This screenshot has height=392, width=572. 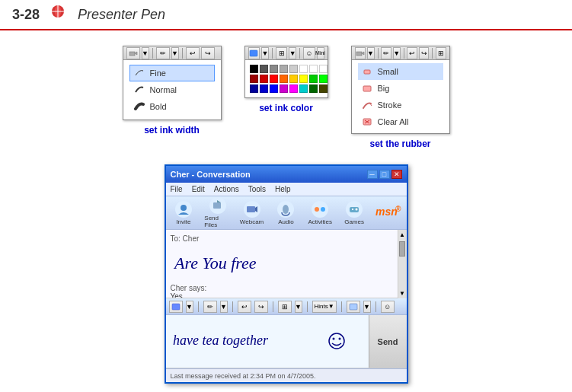 I want to click on color-icon-btn, so click(x=254, y=53).